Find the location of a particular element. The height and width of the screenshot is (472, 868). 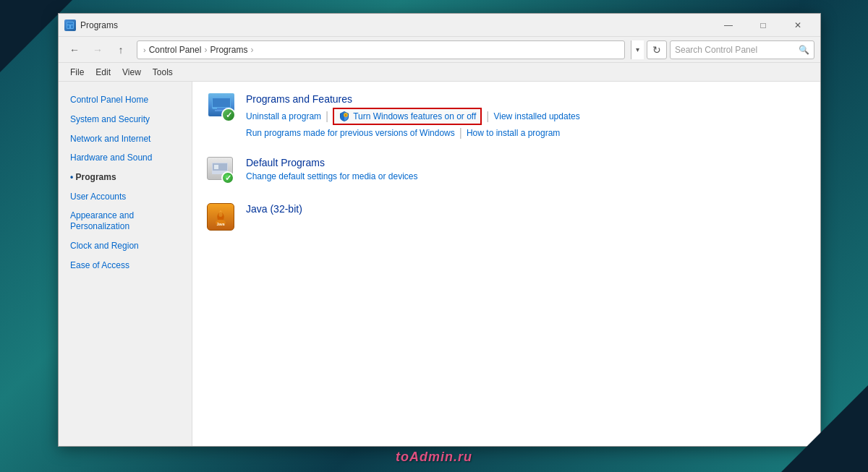

search-bar: Search Control Panel 🔍 is located at coordinates (742, 50).